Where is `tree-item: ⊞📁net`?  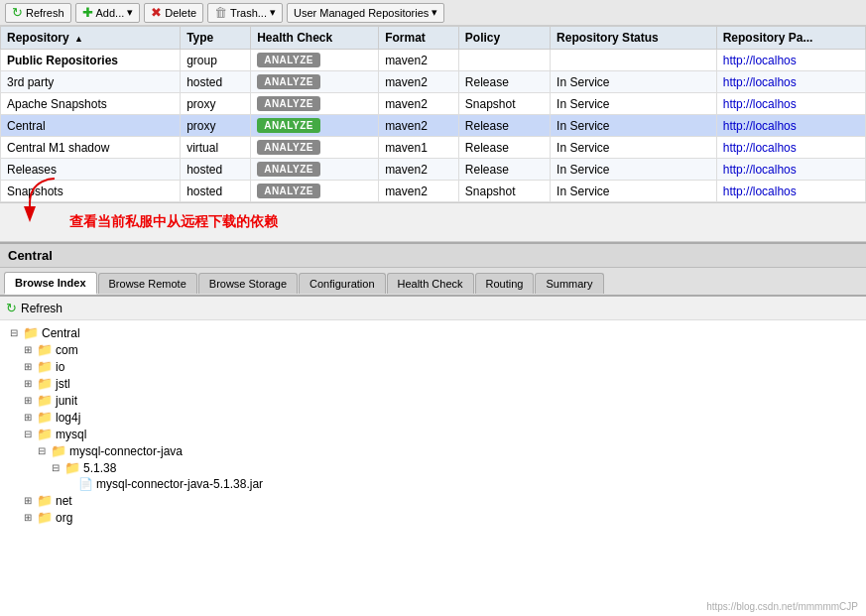 tree-item: ⊞📁net is located at coordinates (440, 500).